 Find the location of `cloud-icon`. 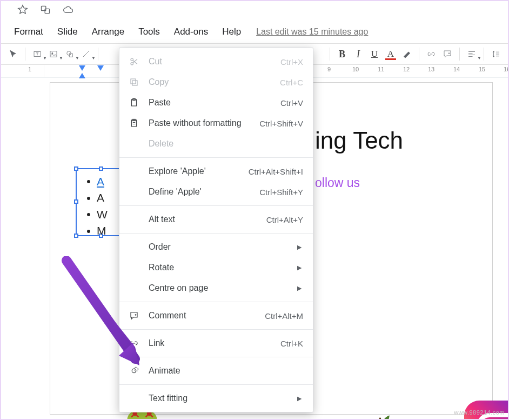

cloud-icon is located at coordinates (68, 11).